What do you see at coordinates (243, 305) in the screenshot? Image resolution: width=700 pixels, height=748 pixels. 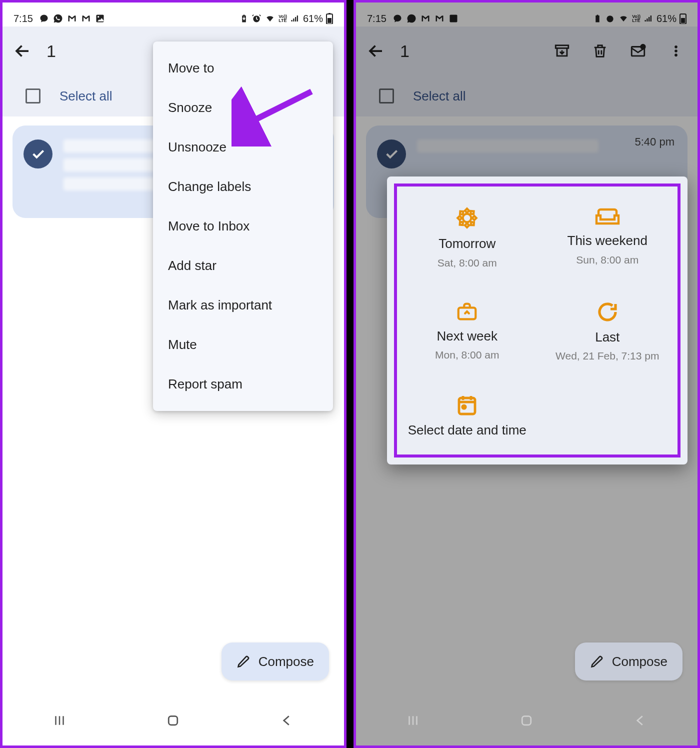 I see `menu-mark-important: Mark as important` at bounding box center [243, 305].